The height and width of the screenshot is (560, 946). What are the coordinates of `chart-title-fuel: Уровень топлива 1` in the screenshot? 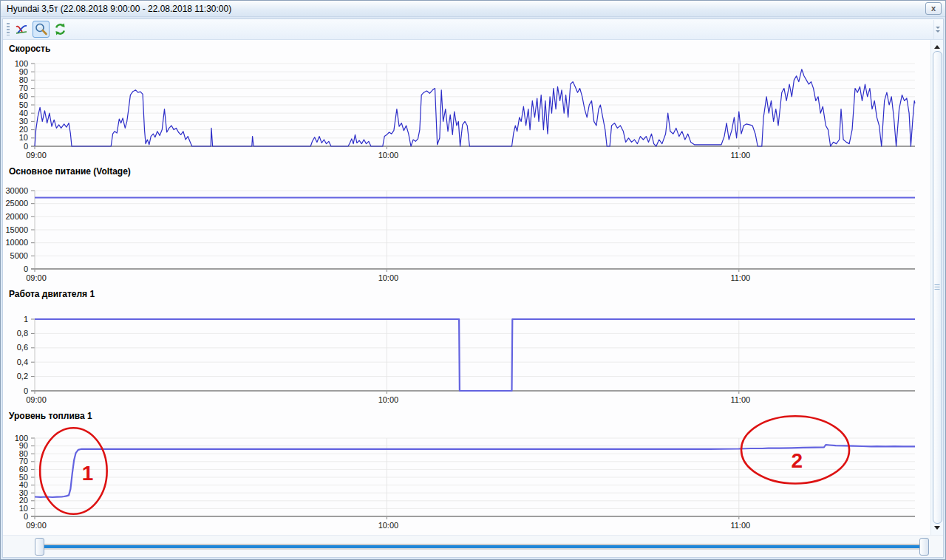 It's located at (467, 417).